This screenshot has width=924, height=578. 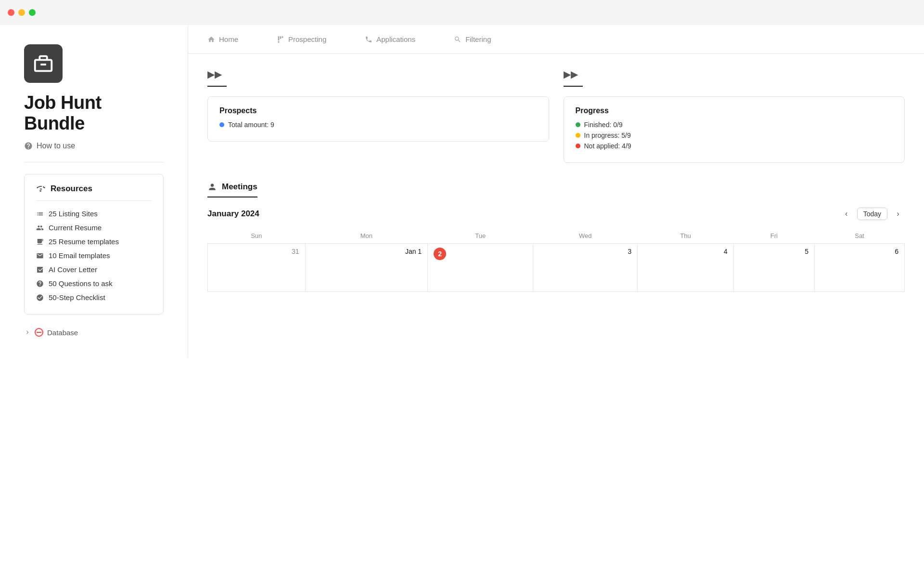 I want to click on resources-title: Resources, so click(x=94, y=189).